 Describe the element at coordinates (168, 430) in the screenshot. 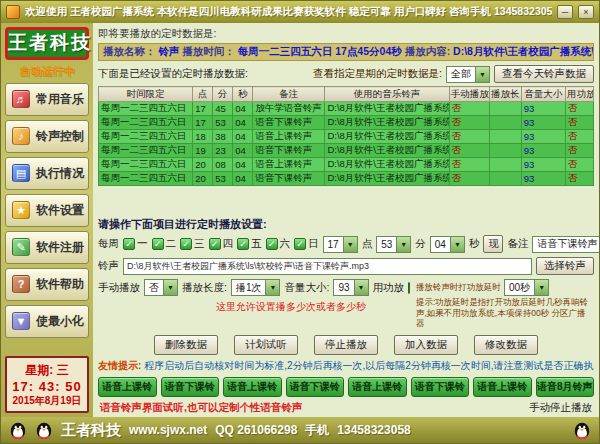

I see `footer-site: www.sjwx.net` at that location.